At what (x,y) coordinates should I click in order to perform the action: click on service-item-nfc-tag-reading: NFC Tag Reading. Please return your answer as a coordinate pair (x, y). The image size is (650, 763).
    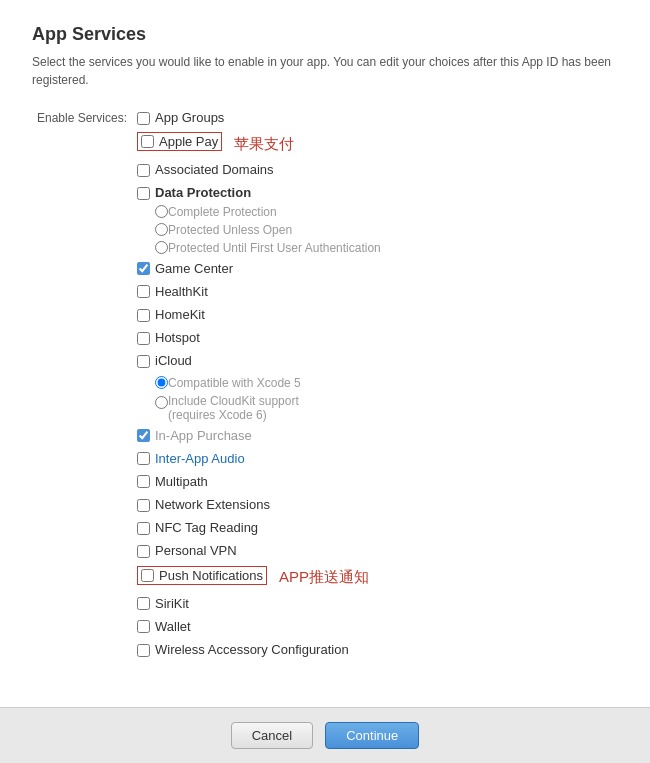
    Looking at the image, I should click on (378, 528).